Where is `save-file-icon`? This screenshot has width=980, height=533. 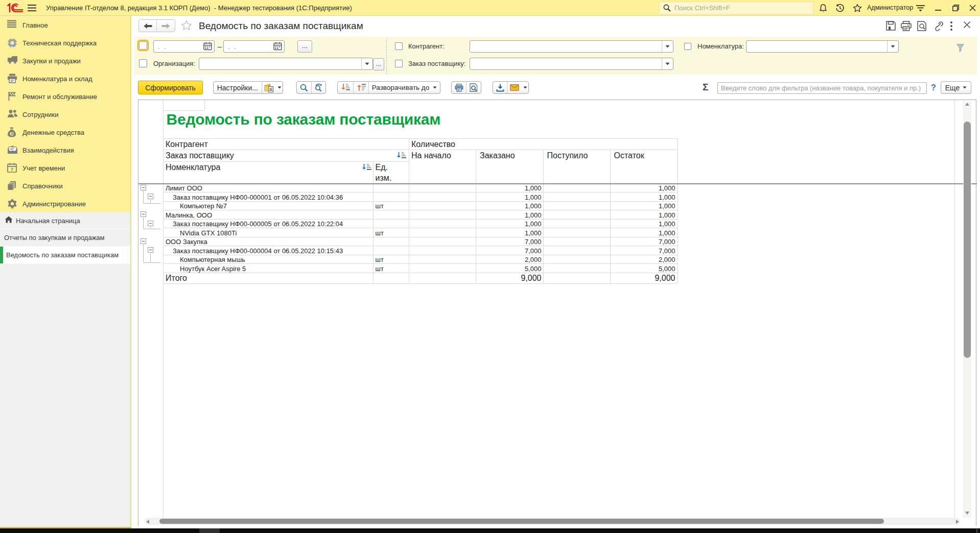 save-file-icon is located at coordinates (500, 88).